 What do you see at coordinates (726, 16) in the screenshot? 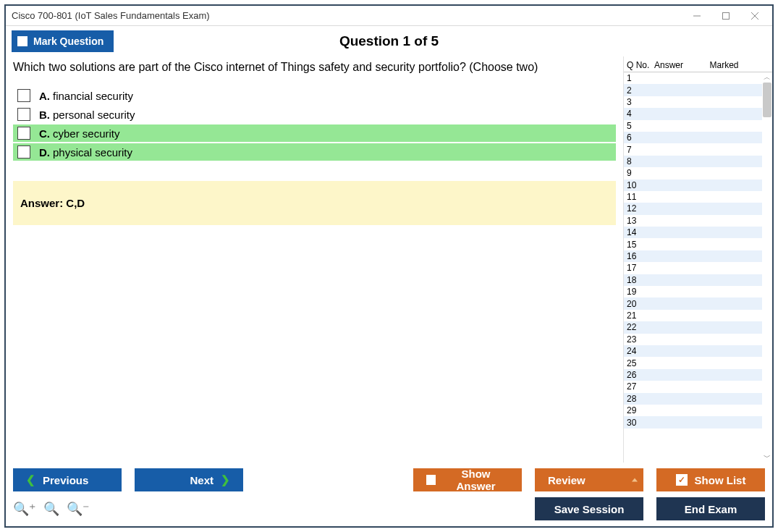
I see `window-controls` at bounding box center [726, 16].